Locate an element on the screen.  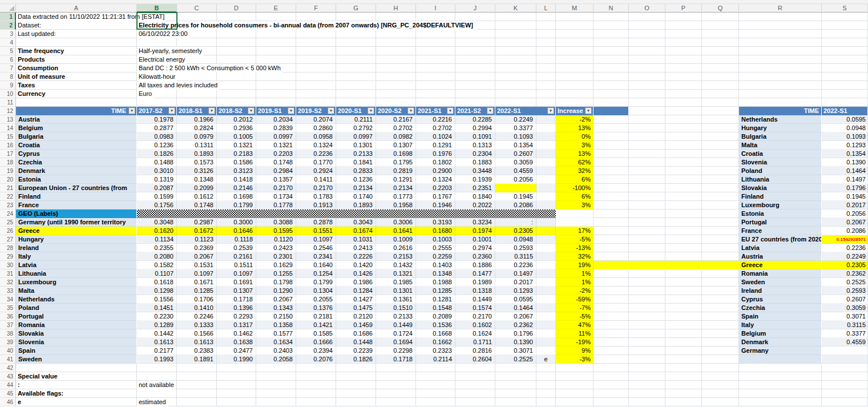
country-cell: France is located at coordinates (76, 205).